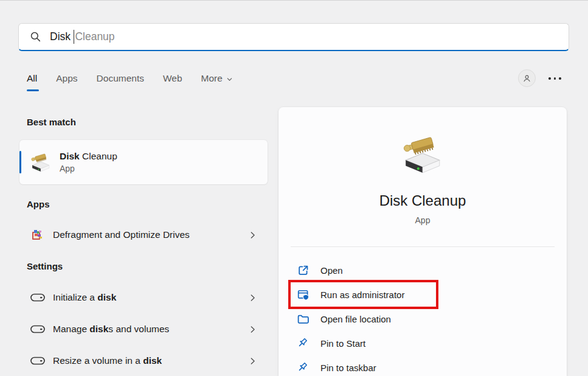  I want to click on open-external-icon, so click(303, 270).